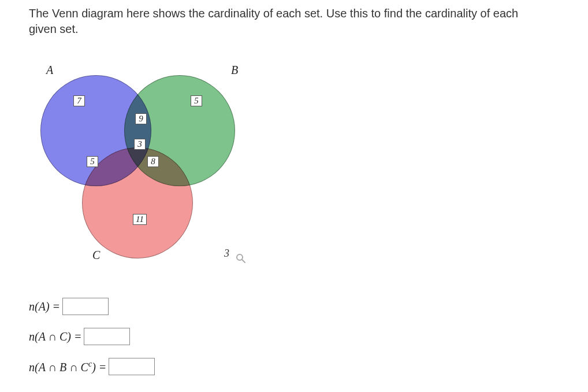 Image resolution: width=588 pixels, height=392 pixels. Describe the element at coordinates (92, 343) in the screenshot. I see `questions-block: n(A) = n(A ∩ C) = n(A ∩ B ∩ Cc) =` at that location.